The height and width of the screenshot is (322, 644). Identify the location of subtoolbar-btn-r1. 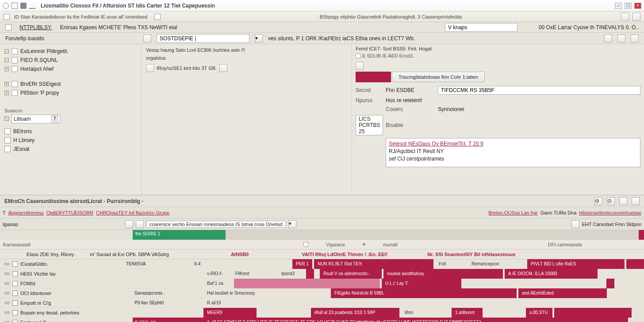
(608, 38).